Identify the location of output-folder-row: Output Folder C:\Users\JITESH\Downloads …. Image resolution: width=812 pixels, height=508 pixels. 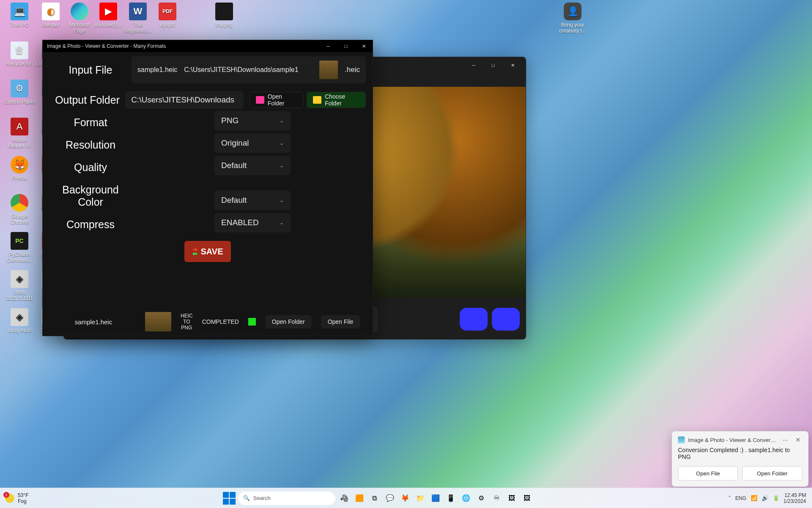
(208, 100).